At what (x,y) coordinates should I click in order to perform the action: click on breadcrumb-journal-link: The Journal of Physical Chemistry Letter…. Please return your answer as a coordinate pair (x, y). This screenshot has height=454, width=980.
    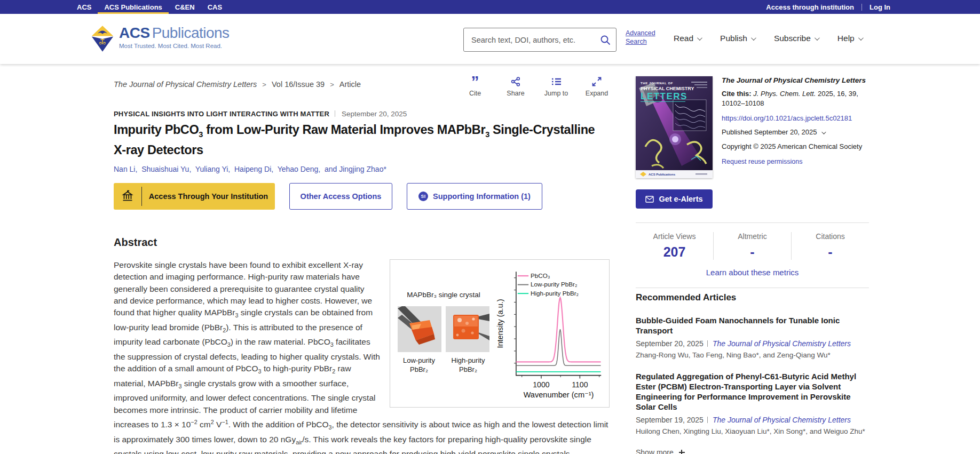
    Looking at the image, I should click on (185, 84).